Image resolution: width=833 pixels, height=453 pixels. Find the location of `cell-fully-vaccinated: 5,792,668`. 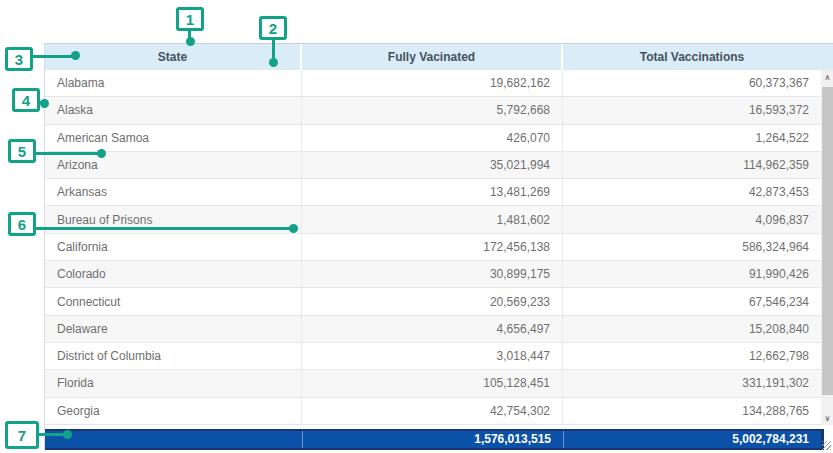

cell-fully-vaccinated: 5,792,668 is located at coordinates (432, 110).